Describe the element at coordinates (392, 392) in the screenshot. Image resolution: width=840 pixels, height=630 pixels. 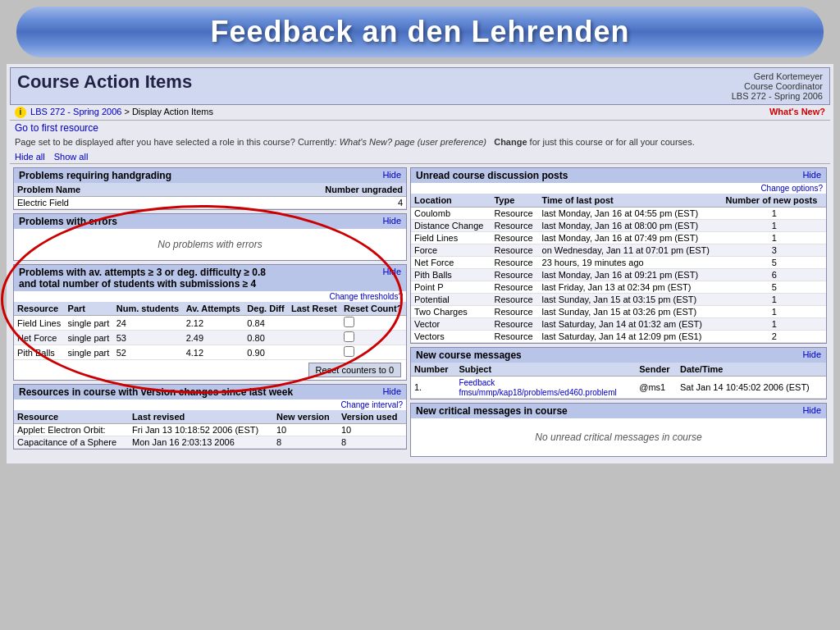
I see `version-changes-hide-link: Hide` at that location.